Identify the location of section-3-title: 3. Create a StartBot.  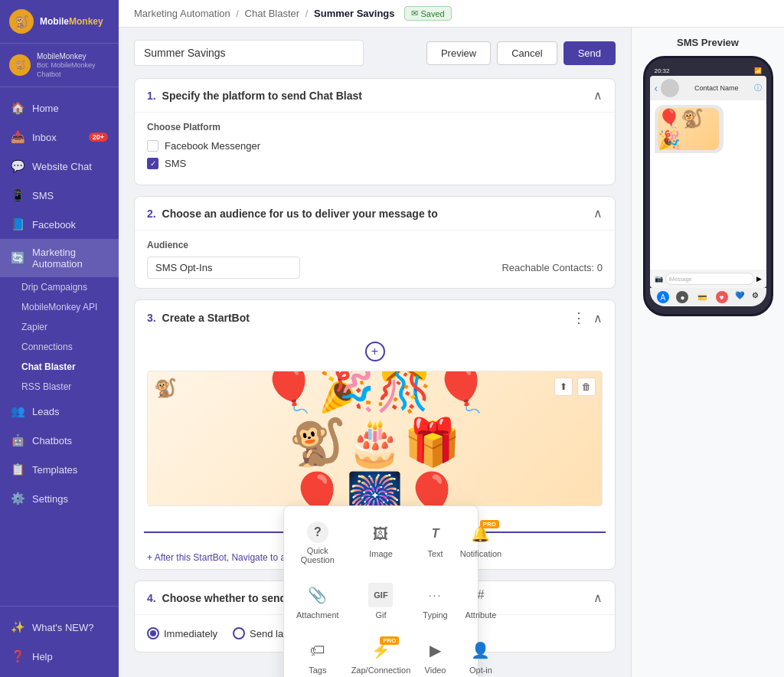
(198, 318).